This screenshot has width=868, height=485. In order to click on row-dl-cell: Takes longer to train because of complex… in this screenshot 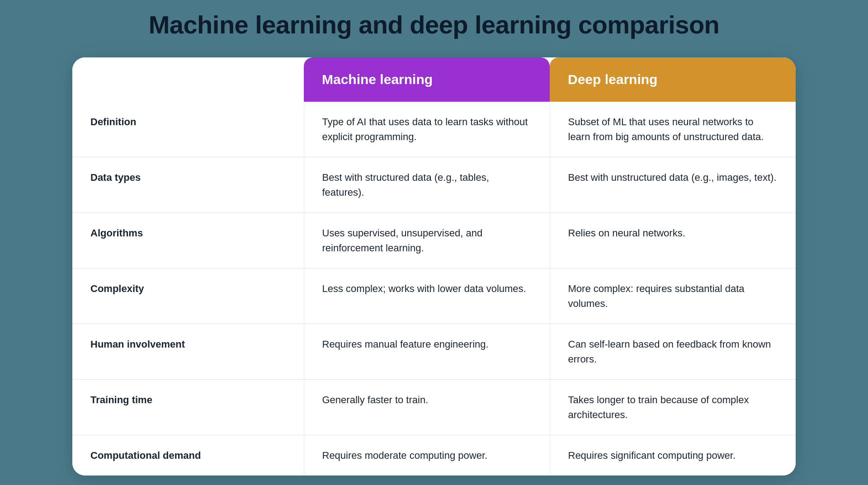, I will do `click(673, 407)`.